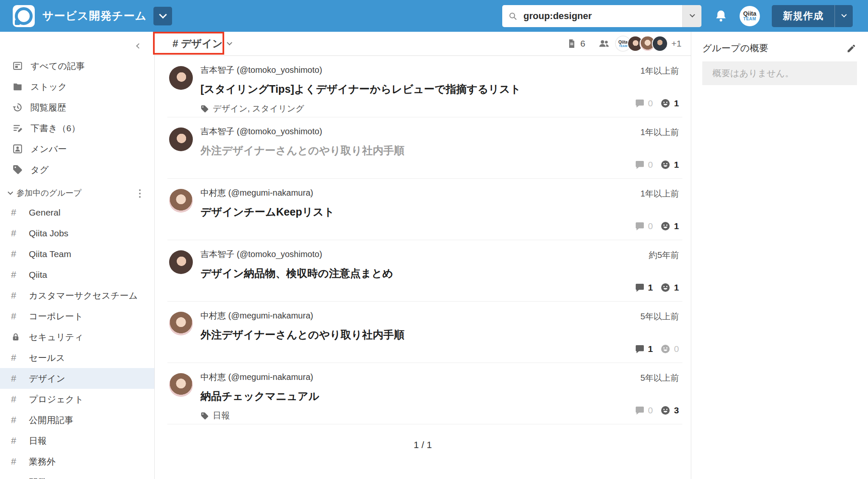 This screenshot has width=868, height=479. What do you see at coordinates (442, 152) in the screenshot?
I see `article-main: 吉本智子 (@tomoko_yoshimoto) 外注デザイナーさんとのやり取り…` at bounding box center [442, 152].